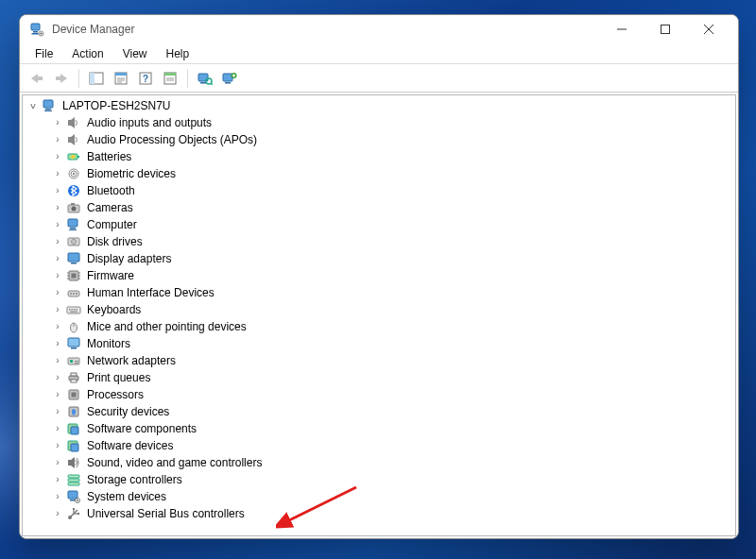 The width and height of the screenshot is (756, 559). What do you see at coordinates (379, 259) in the screenshot?
I see `tree-category: › Display adapters` at bounding box center [379, 259].